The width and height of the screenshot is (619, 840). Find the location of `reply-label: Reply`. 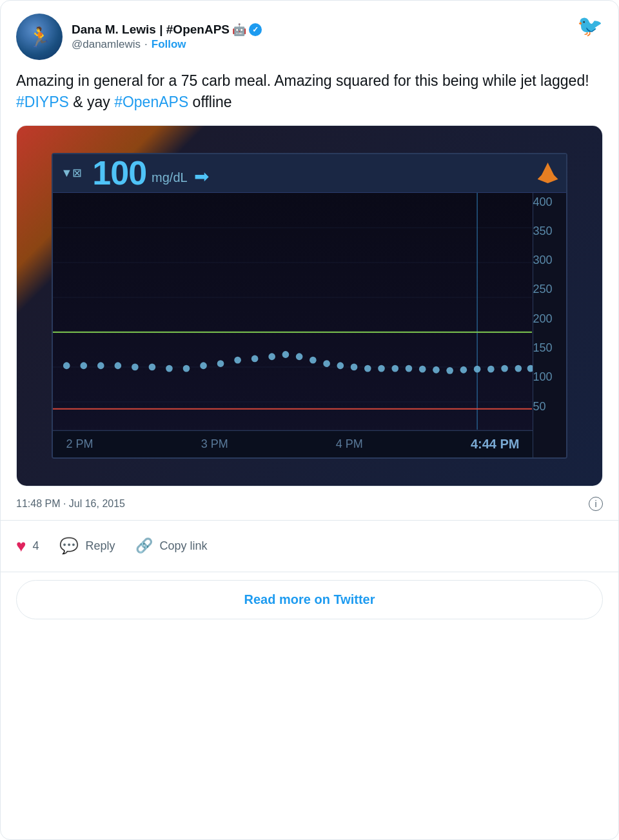

reply-label: Reply is located at coordinates (100, 546).